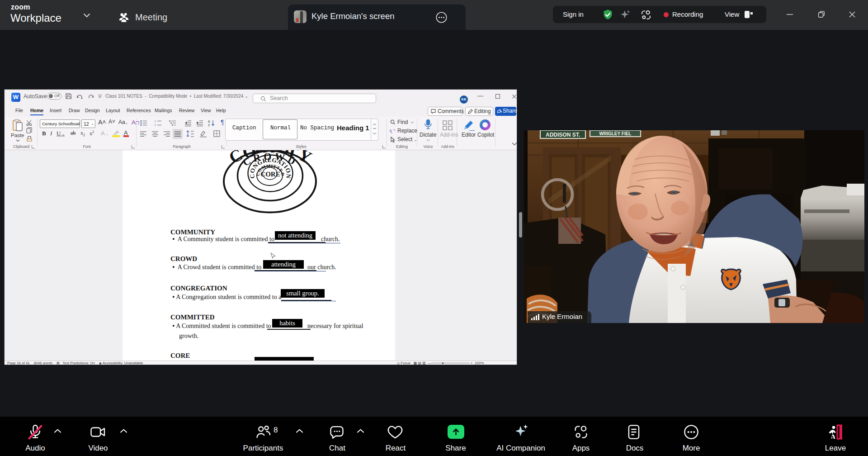 The height and width of the screenshot is (456, 868). I want to click on svg-text: CORE, so click(270, 174).